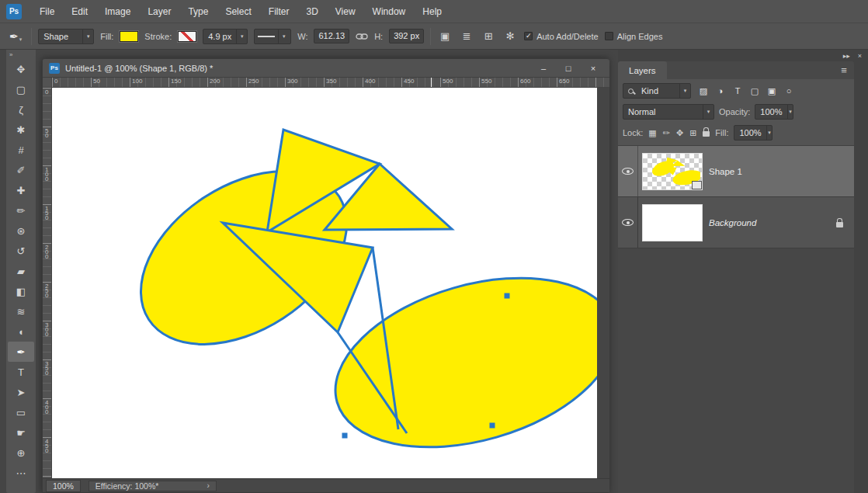  I want to click on gradient-tool: ◧, so click(21, 291).